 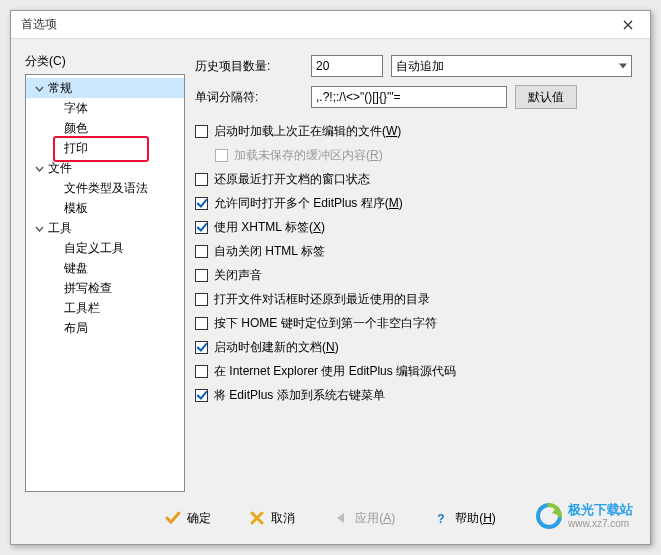 I want to click on arrow-left-icon, so click(x=341, y=518).